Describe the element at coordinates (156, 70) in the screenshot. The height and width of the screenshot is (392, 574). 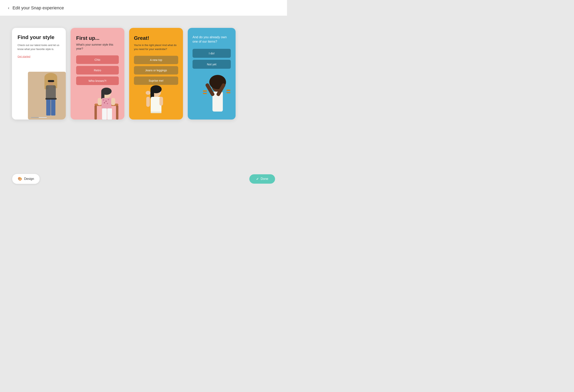
I see `option-jeans: Jeans or leggings` at that location.